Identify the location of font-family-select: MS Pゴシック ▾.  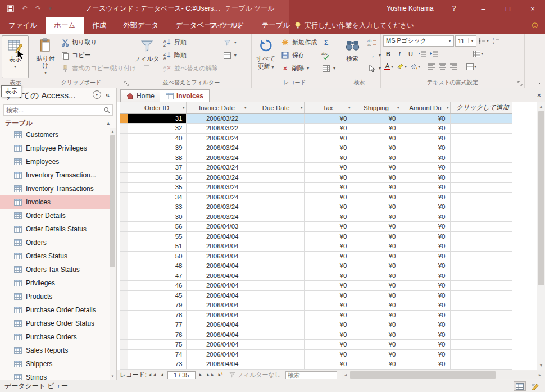
(419, 41).